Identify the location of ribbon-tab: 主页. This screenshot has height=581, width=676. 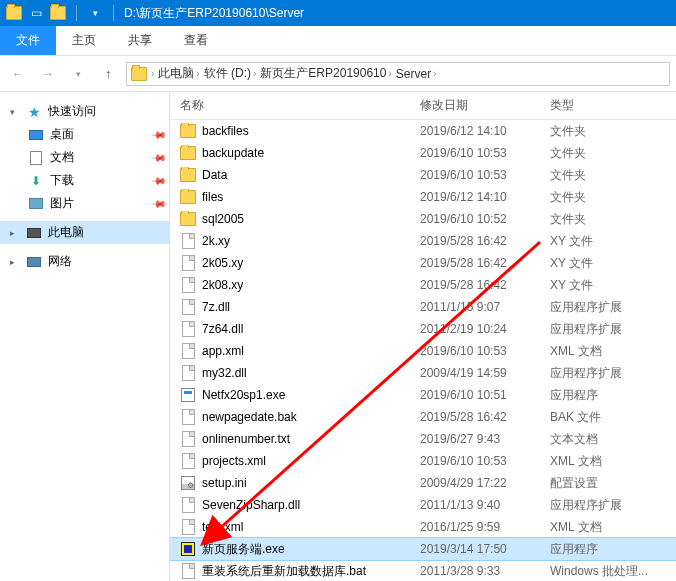
(84, 40).